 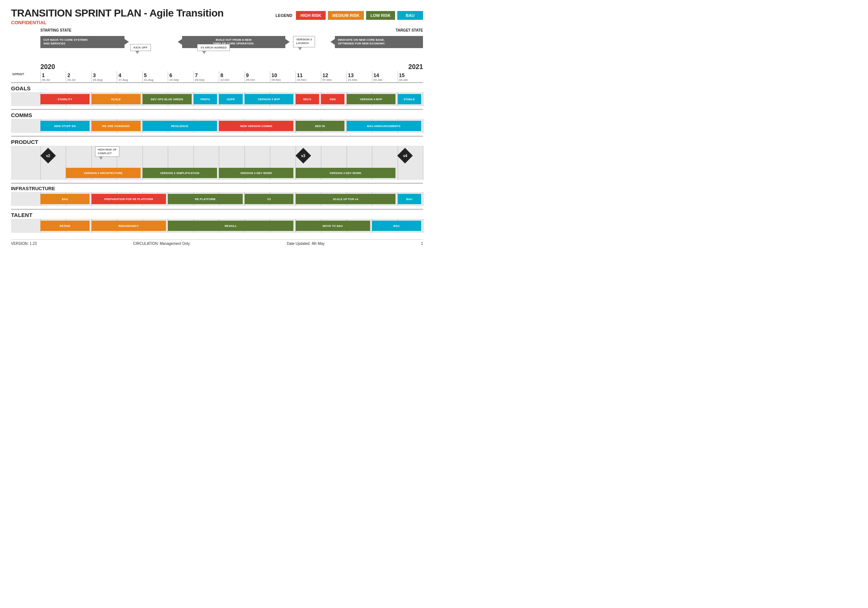 What do you see at coordinates (141, 48) in the screenshot?
I see `kickoff-annotation: KICK OFF` at bounding box center [141, 48].